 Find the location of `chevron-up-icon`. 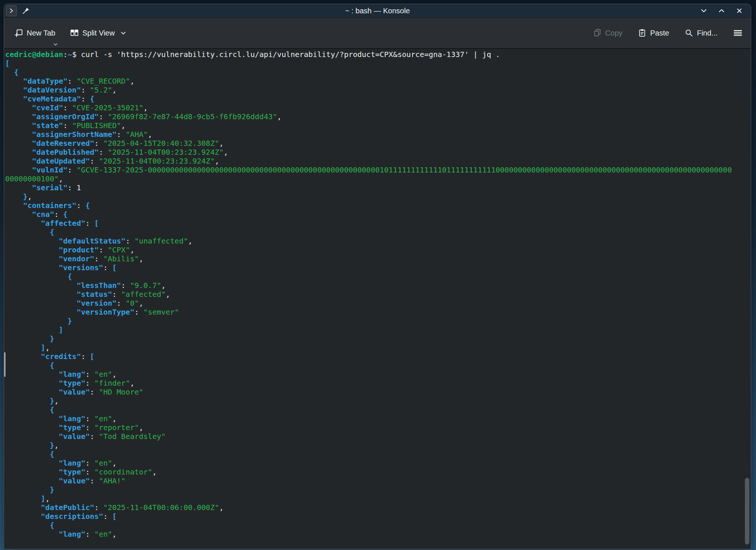

chevron-up-icon is located at coordinates (722, 11).